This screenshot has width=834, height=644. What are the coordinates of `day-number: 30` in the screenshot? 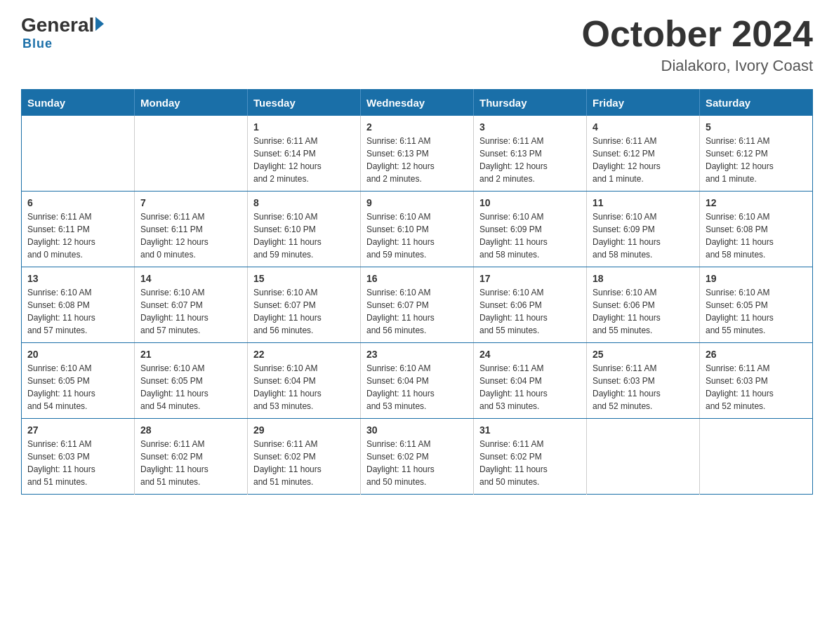 It's located at (417, 430).